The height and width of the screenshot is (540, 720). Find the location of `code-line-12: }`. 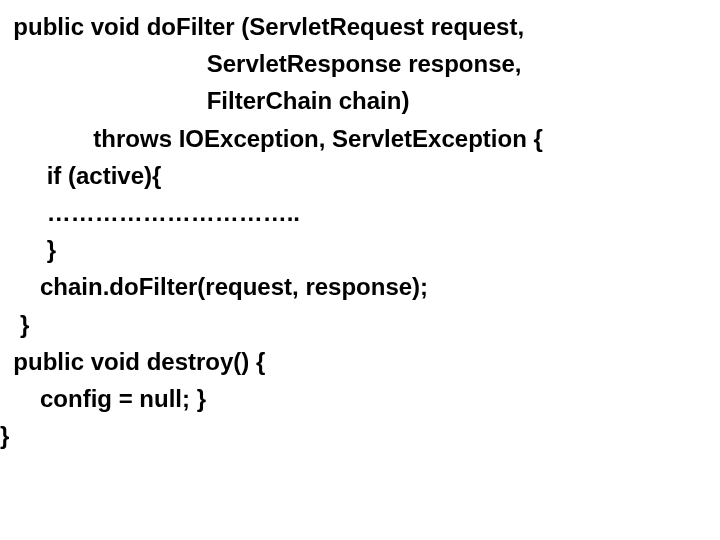

code-line-12: } is located at coordinates (360, 436).